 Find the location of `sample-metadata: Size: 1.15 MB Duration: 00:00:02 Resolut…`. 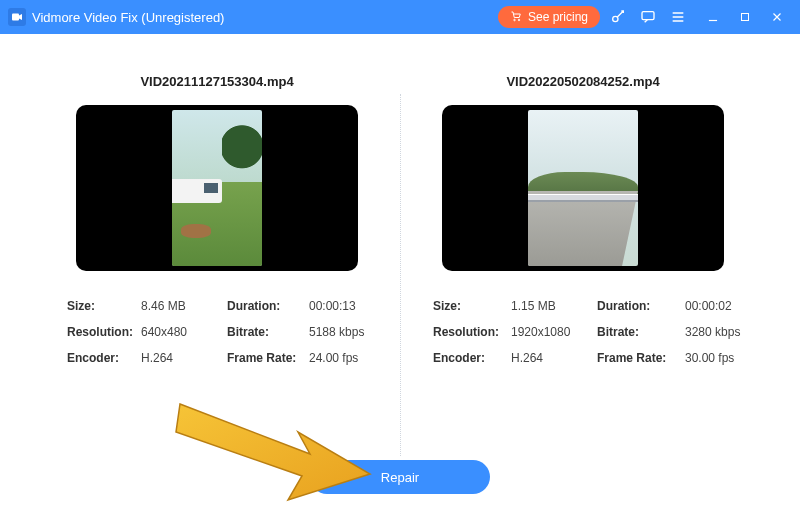

sample-metadata: Size: 1.15 MB Duration: 00:00:02 Resolut… is located at coordinates (583, 332).